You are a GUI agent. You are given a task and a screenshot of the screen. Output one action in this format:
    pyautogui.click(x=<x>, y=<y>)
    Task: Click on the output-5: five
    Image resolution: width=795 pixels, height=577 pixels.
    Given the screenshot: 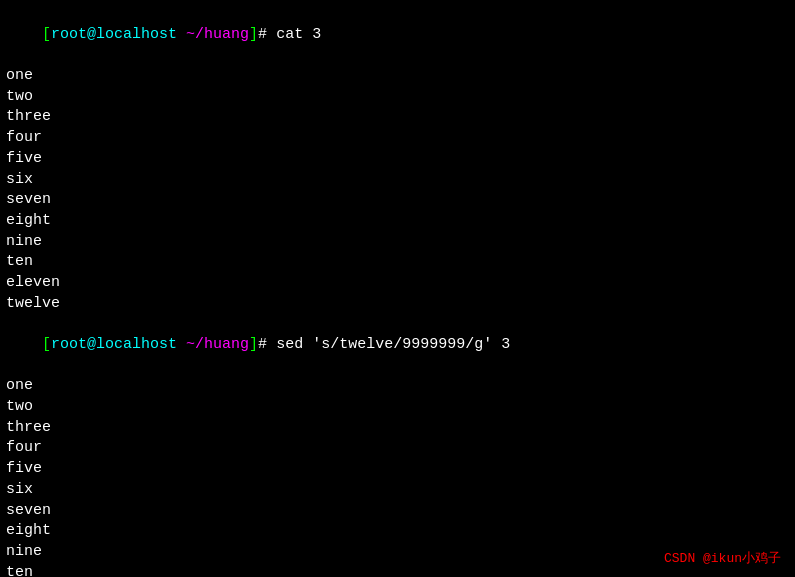 What is the action you would take?
    pyautogui.click(x=398, y=160)
    